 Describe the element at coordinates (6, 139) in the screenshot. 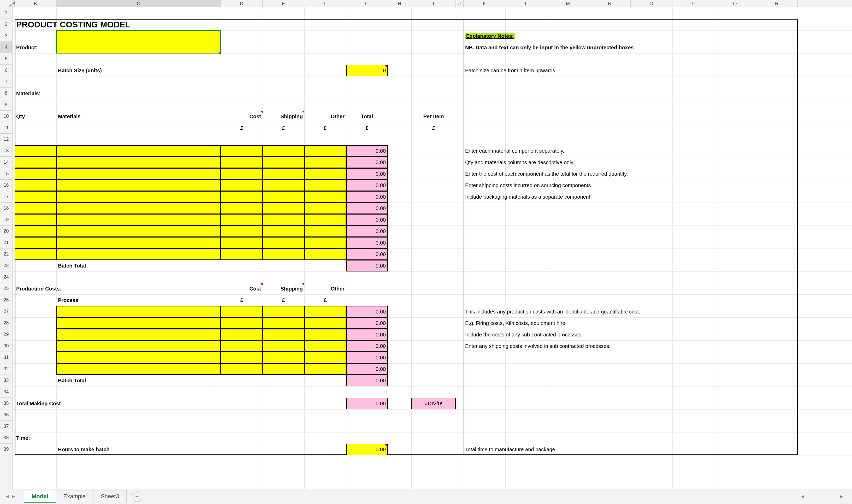

I see `row-header-12: 12` at that location.